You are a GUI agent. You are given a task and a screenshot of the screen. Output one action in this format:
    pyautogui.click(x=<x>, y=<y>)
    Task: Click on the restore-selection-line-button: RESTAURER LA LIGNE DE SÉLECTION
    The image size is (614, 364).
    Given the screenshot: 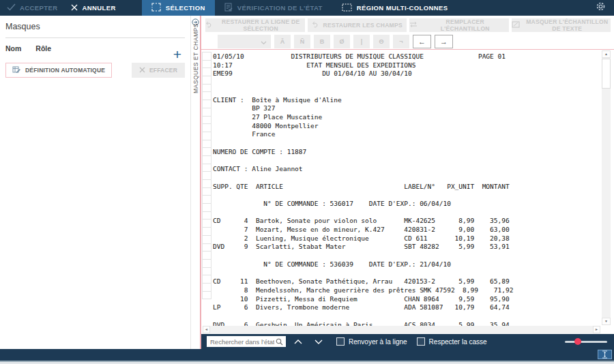 What is the action you would take?
    pyautogui.click(x=255, y=25)
    